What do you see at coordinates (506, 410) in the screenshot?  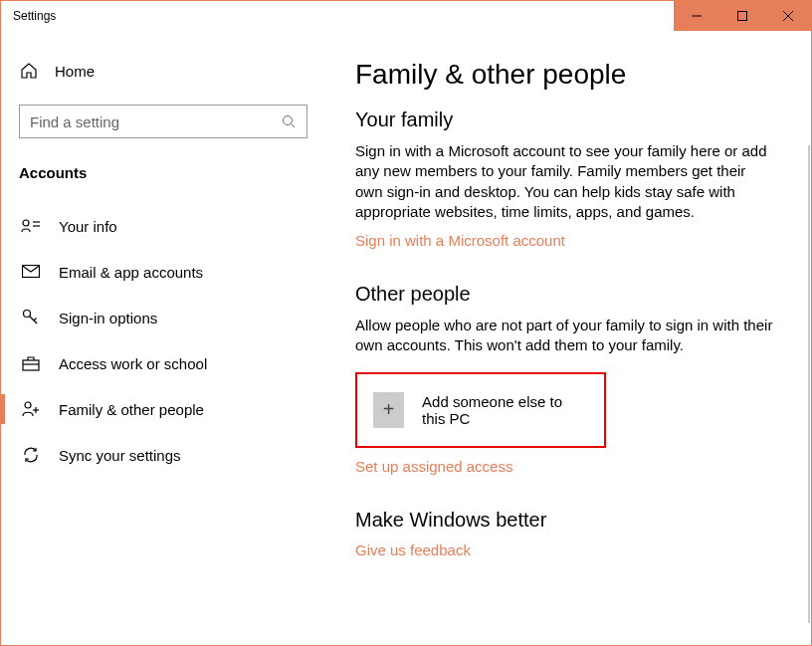 I see `add-someone-label: Add someone else to this PC` at bounding box center [506, 410].